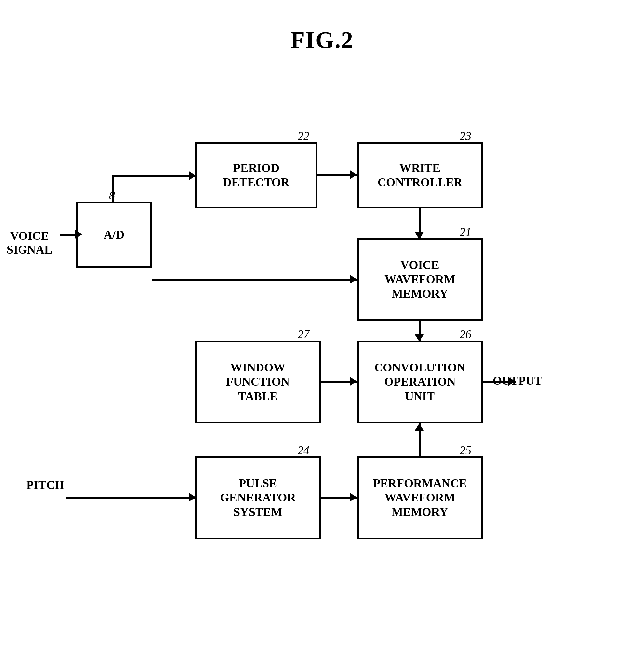 This screenshot has height=652, width=644. What do you see at coordinates (131, 497) in the screenshot?
I see `pitch-to-pgs-line` at bounding box center [131, 497].